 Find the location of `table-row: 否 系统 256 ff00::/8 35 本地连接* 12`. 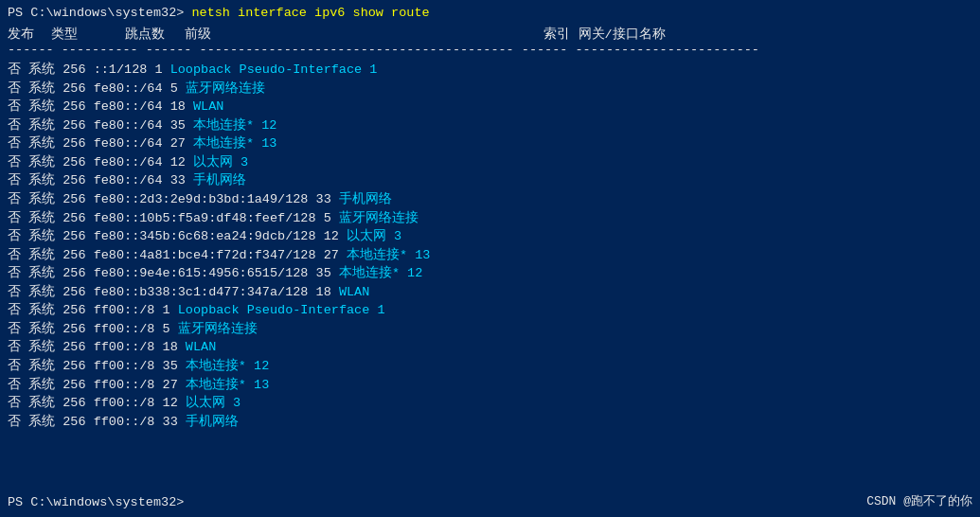

table-row: 否 系统 256 ff00::/8 35 本地连接* 12 is located at coordinates (490, 366).